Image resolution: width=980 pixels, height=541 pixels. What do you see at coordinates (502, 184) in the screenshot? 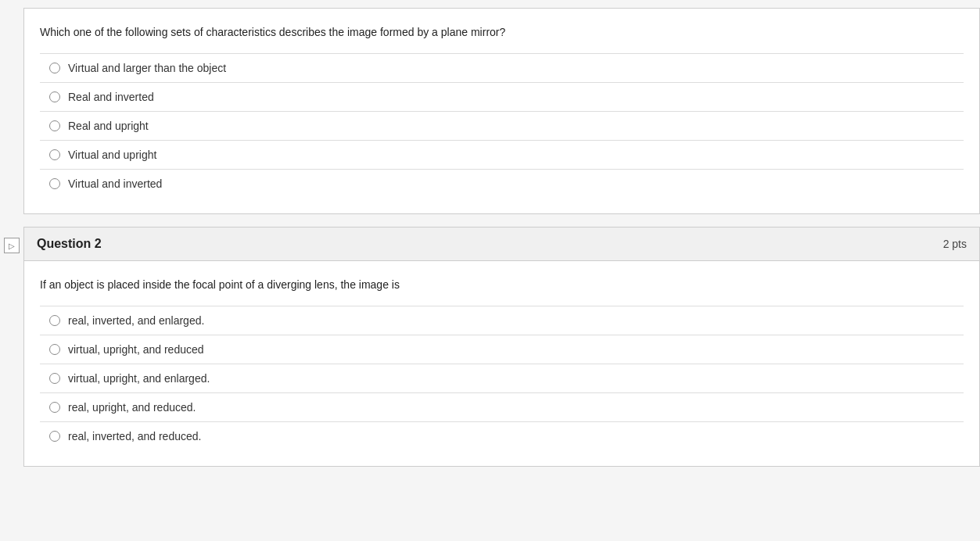
I see `list-item: Virtual and inverted` at bounding box center [502, 184].